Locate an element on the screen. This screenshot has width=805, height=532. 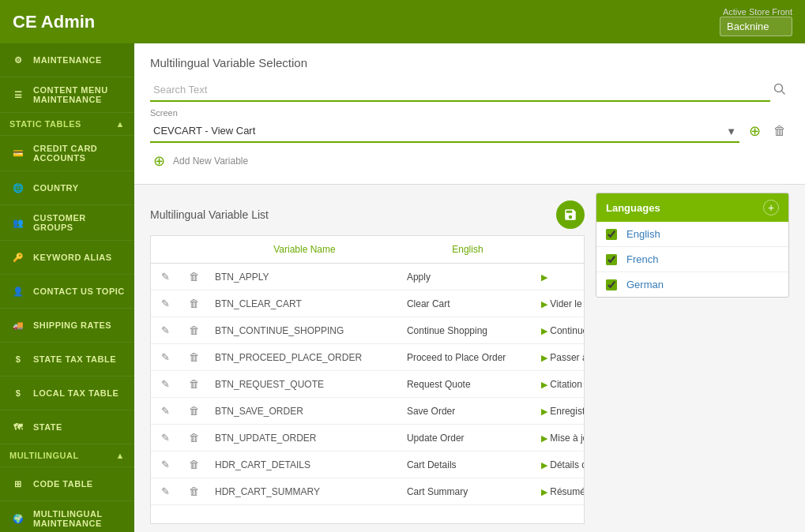
screen-select-wrapper: CEVCART - View Cart ▼ is located at coordinates (445, 131).